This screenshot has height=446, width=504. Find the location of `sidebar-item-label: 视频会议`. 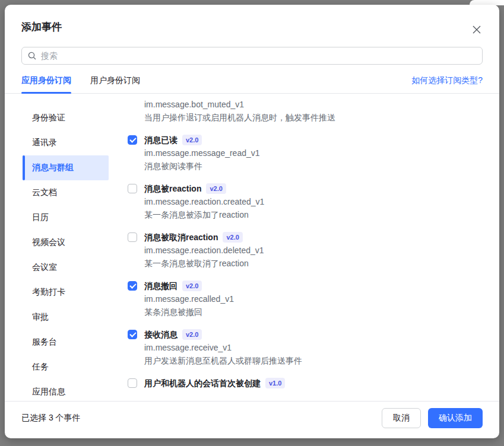

sidebar-item-label: 视频会议 is located at coordinates (49, 243).